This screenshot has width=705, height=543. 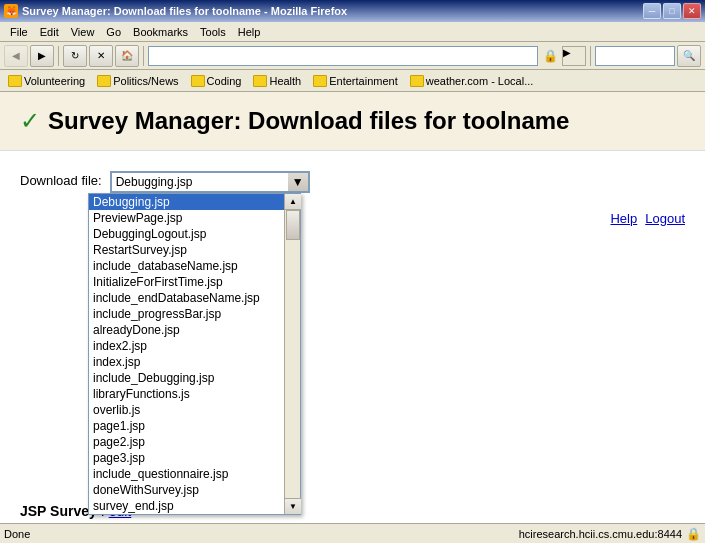 I want to click on dropdown-item-16: page3.jsp, so click(x=186, y=458).